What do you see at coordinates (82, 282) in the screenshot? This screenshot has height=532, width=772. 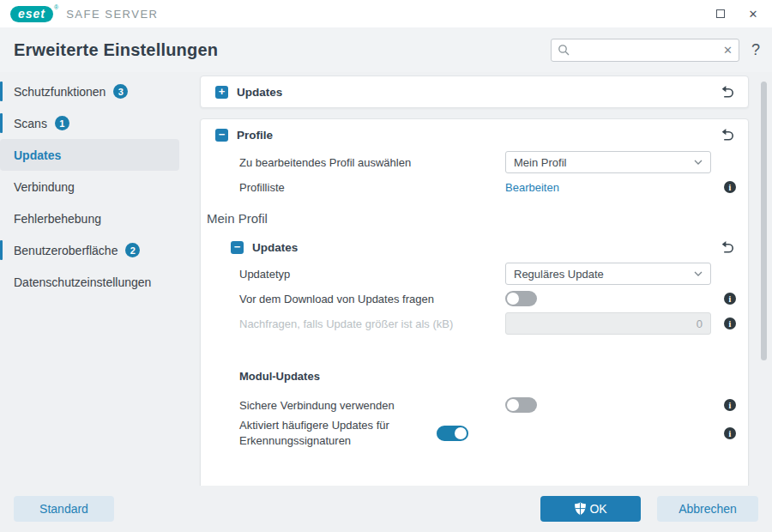 I see `sidebar-item-label: Datenschutzeinstellungen` at bounding box center [82, 282].